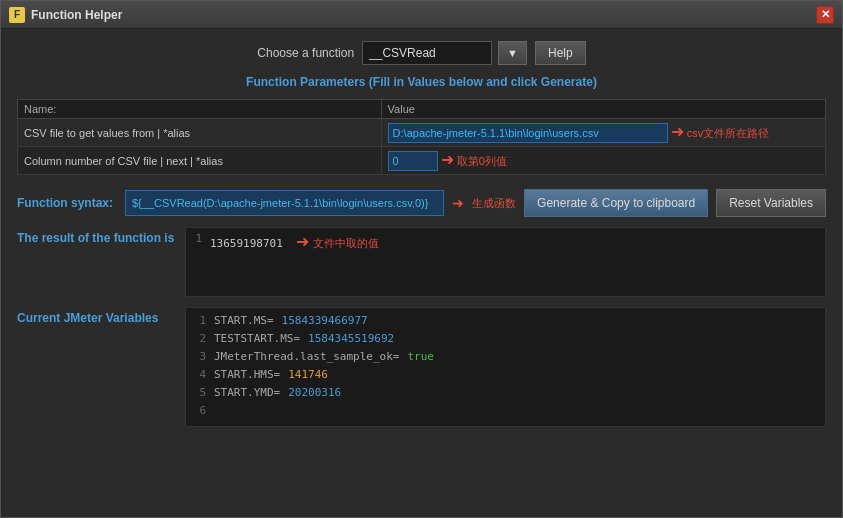  I want to click on var-linenum-2: 2, so click(198, 339).